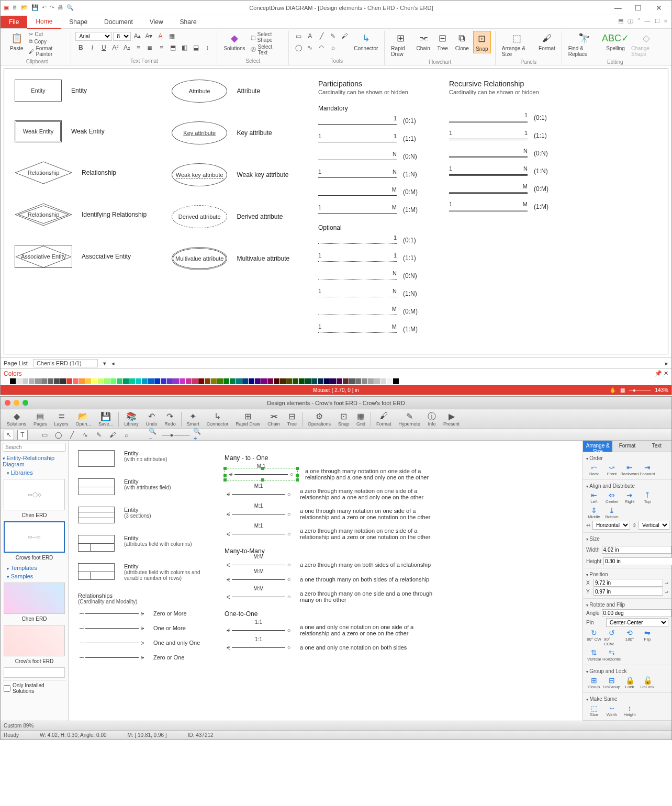  I want to click on tree-root: Entity-Relationship Diagram, so click(35, 461).